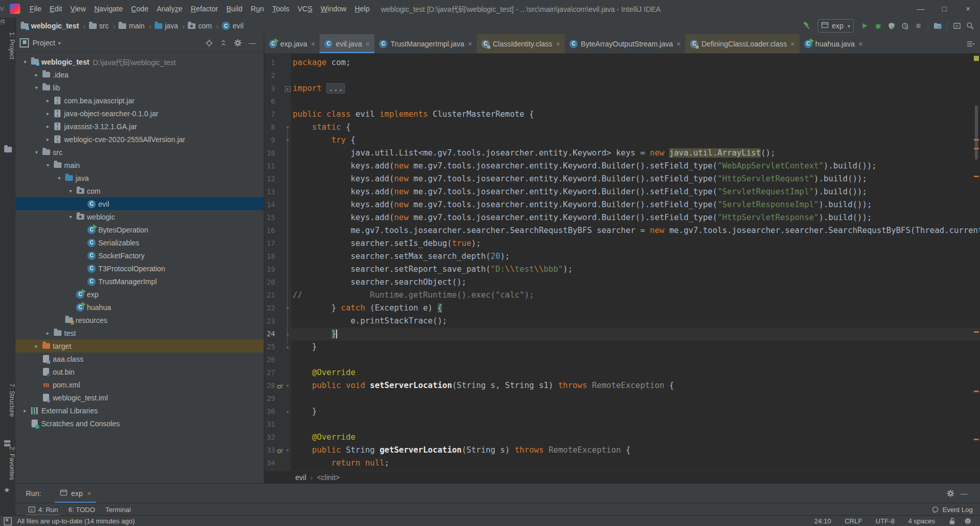  I want to click on code-line-6: 6, so click(622, 101).